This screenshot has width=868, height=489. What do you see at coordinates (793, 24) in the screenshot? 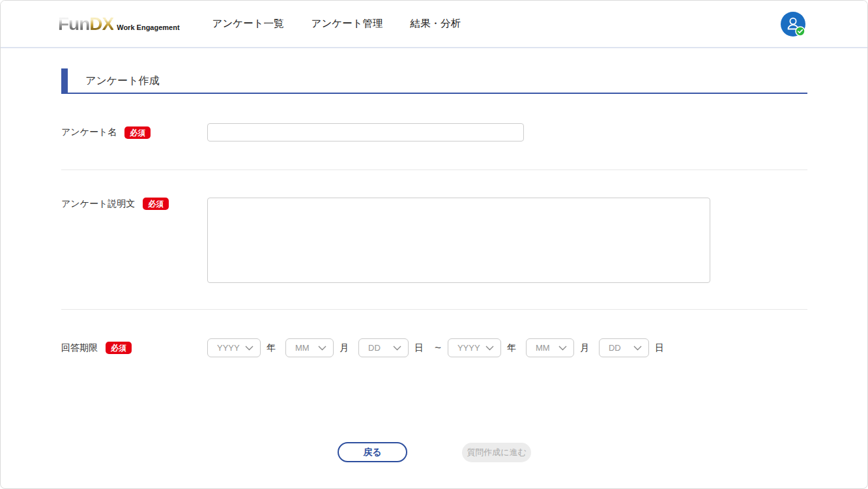
I see `user-avatar` at bounding box center [793, 24].